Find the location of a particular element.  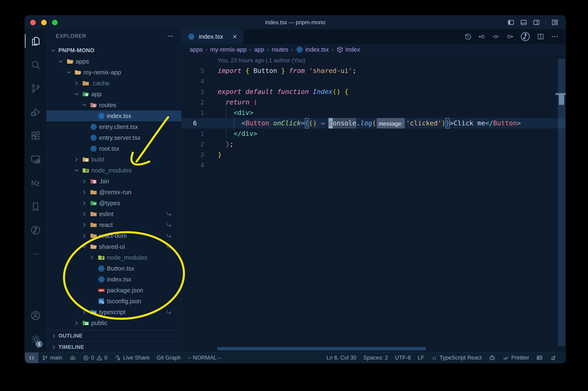

tree-item-package.json: npmpackage.json is located at coordinates (114, 290).